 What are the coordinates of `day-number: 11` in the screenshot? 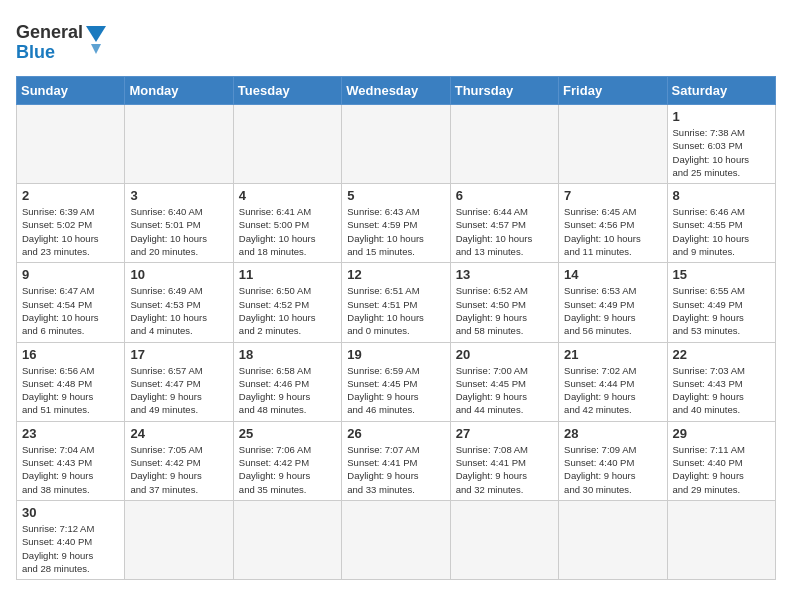 It's located at (288, 274).